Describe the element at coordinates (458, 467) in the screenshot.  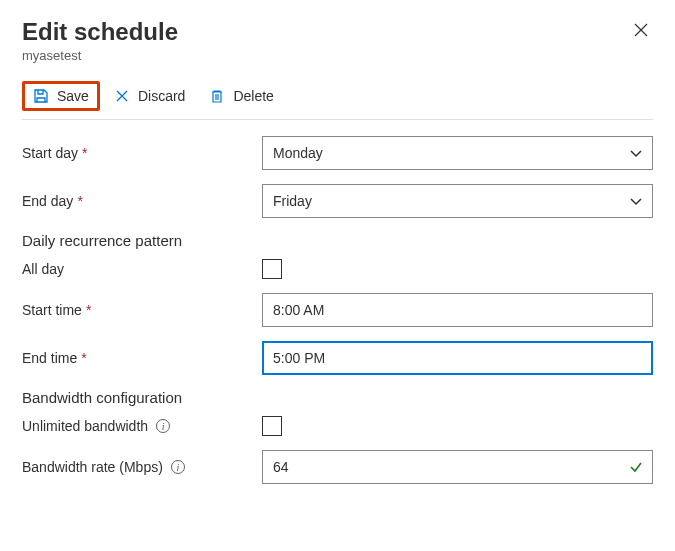
I see `bandwidth-rate-input: 64` at that location.